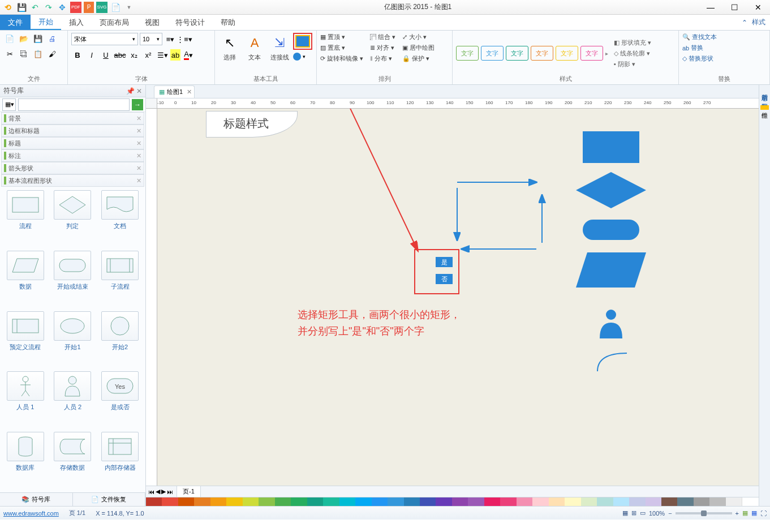 This screenshot has width=770, height=532. Describe the element at coordinates (444, 262) in the screenshot. I see `yes-rect: 是` at that location.